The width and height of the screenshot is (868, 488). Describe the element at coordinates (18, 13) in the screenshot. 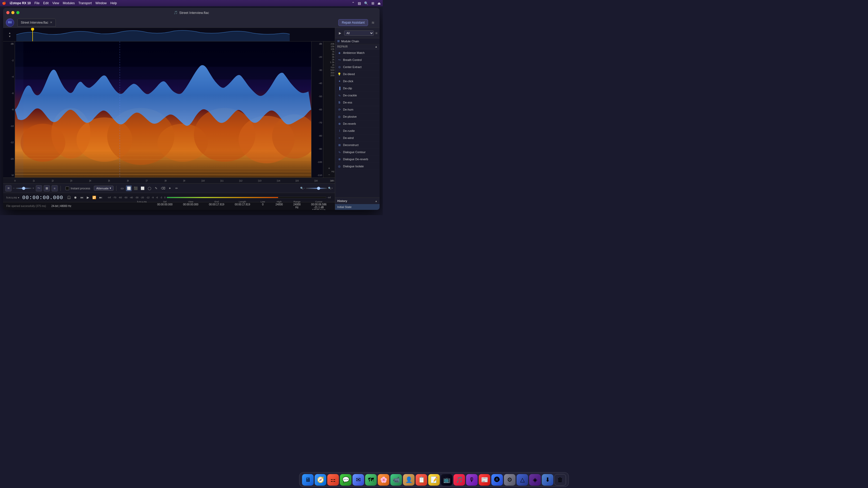

I see `maximize-button` at that location.